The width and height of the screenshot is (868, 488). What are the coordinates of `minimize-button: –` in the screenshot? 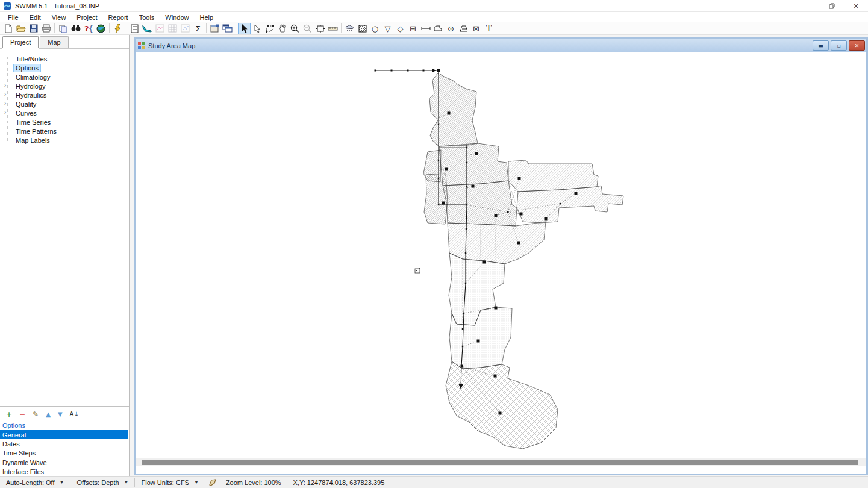 It's located at (808, 6).